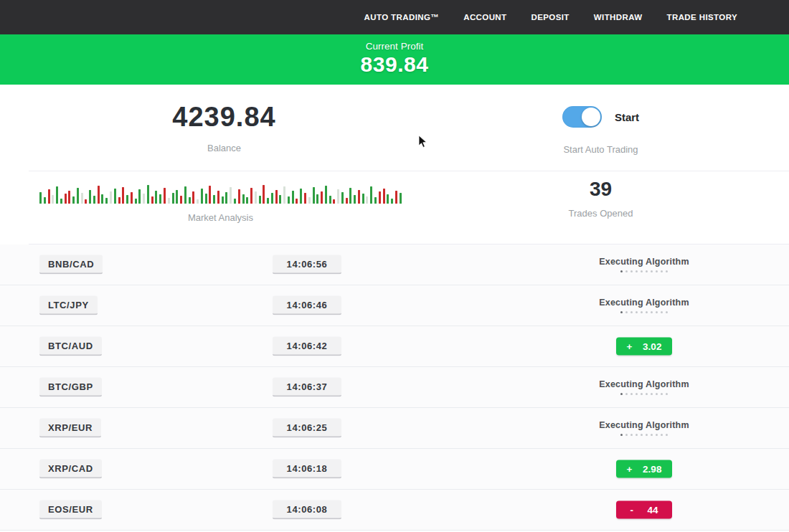 This screenshot has width=789, height=532. Describe the element at coordinates (703, 17) in the screenshot. I see `nav-item-trade-history: TRADE HISTORY` at that location.